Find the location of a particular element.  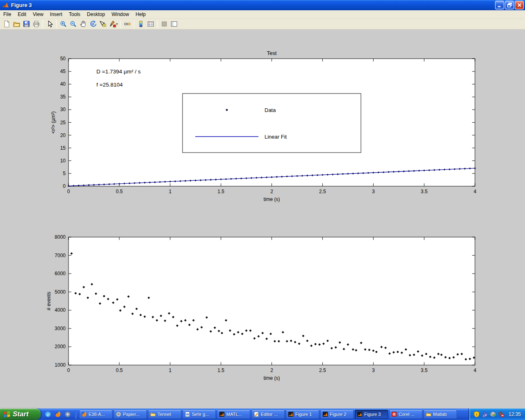

menu-window: Window is located at coordinates (121, 14).